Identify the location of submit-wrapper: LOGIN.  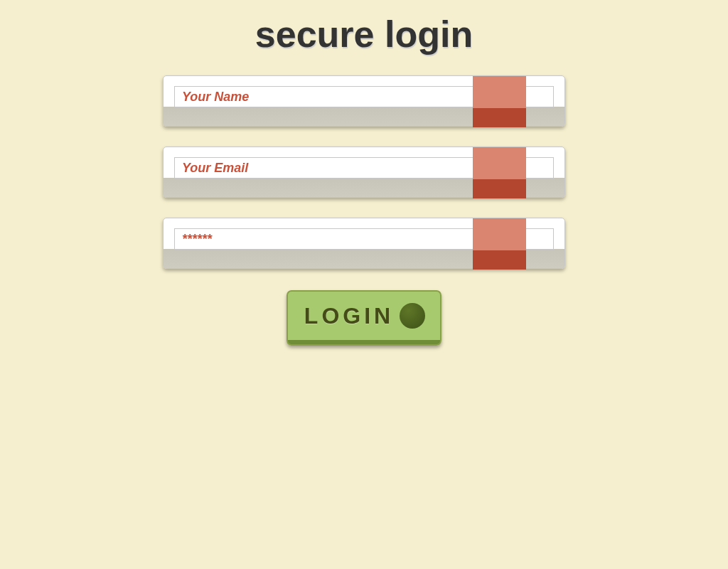
(364, 317).